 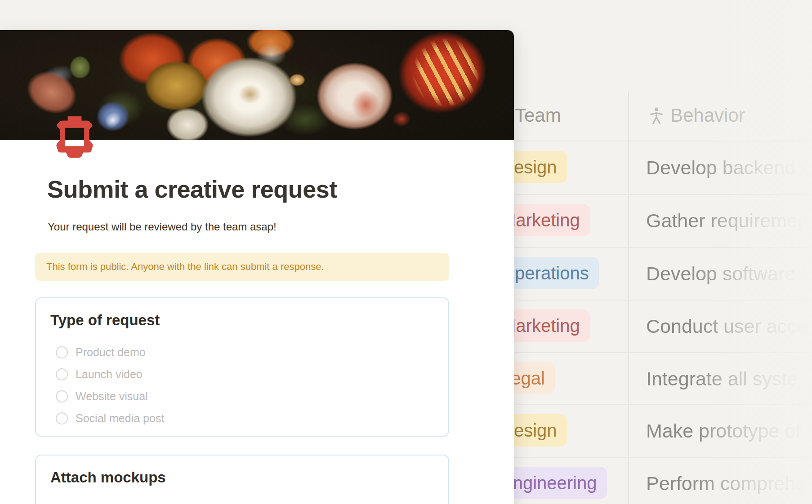 What do you see at coordinates (80, 67) in the screenshot?
I see `cover-green-bud` at bounding box center [80, 67].